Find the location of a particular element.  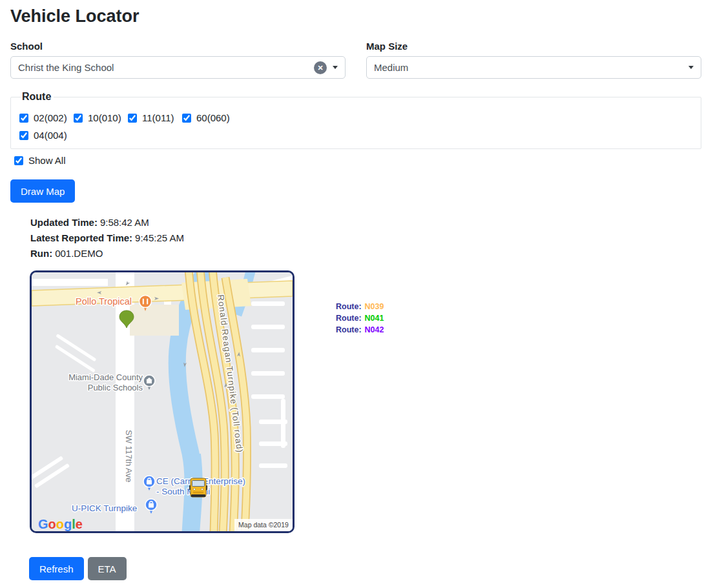

route-fieldset: Route 02(002) 10(010) 11(011) 60(060) 04… is located at coordinates (356, 120).